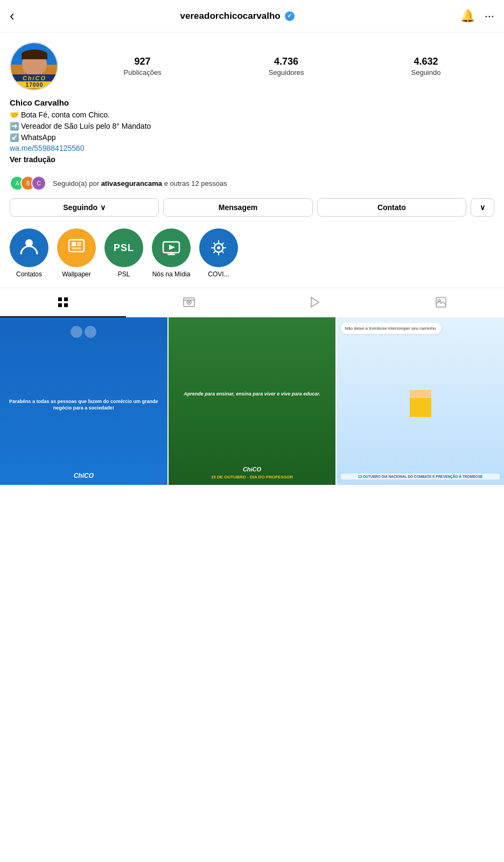  I want to click on post-3-caption-area: 13 OUTUBRO DIA NACIONAL DO COMBATE E PRE…, so click(420, 476).